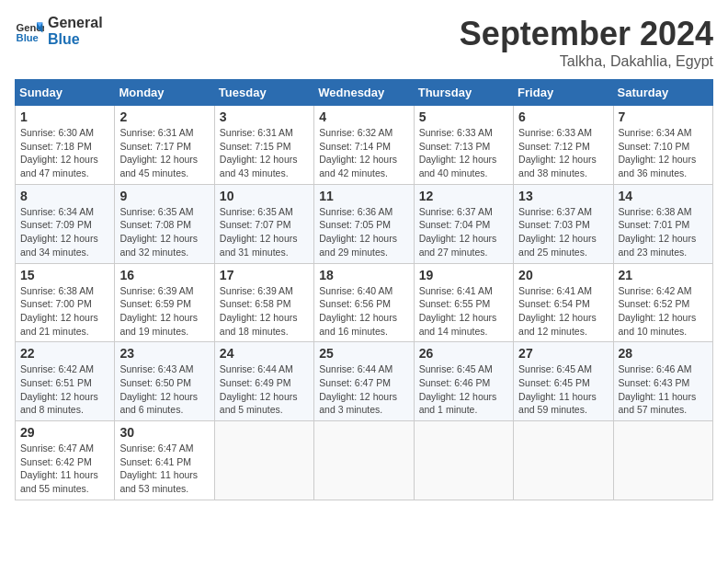 The image size is (728, 563). What do you see at coordinates (463, 382) in the screenshot?
I see `table-row: 26Sunrise: 6:45 AM Sunset: 6:46 PM Dayli…` at bounding box center [463, 382].